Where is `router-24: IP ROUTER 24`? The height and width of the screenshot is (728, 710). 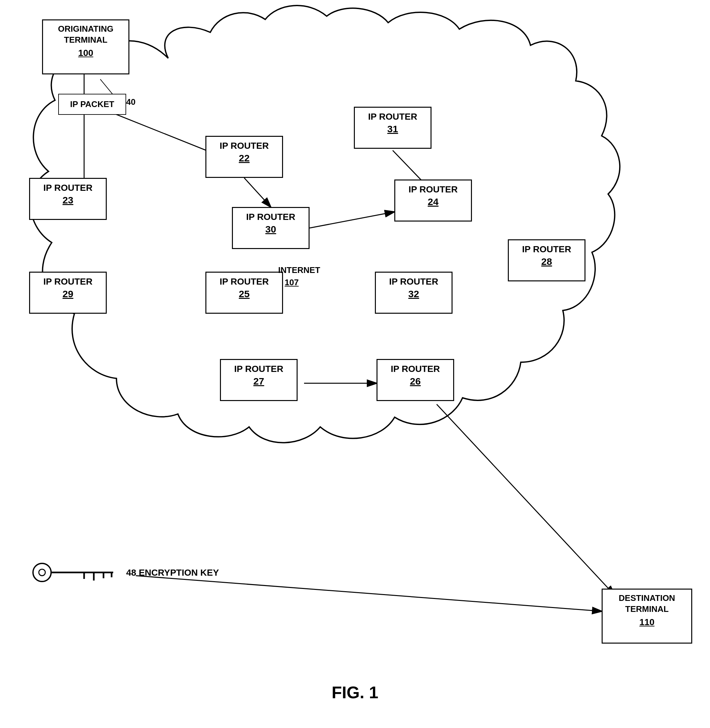
router-24: IP ROUTER 24 is located at coordinates (433, 201).